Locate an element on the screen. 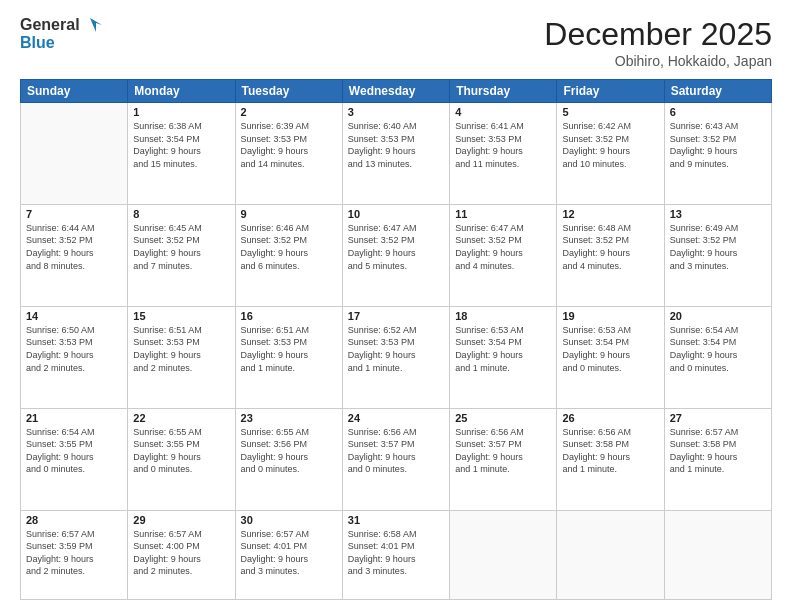 The height and width of the screenshot is (612, 792). weekday-header-row: SundayMondayTuesdayWednesdayThursdayFrid… is located at coordinates (396, 92).